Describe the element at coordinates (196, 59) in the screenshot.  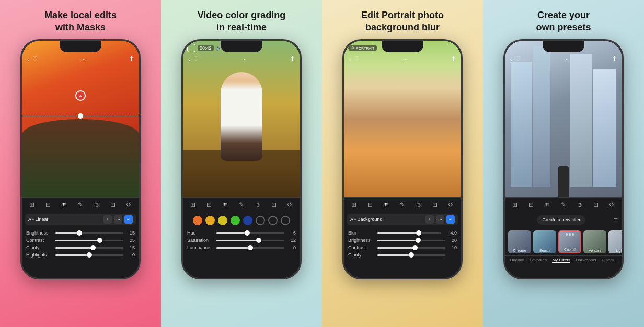
I see `heart-icon-2: ♡` at that location.